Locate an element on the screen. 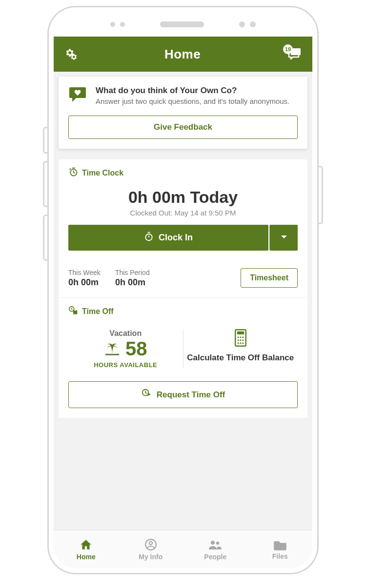  today-time: 0h 00m Today is located at coordinates (183, 197).